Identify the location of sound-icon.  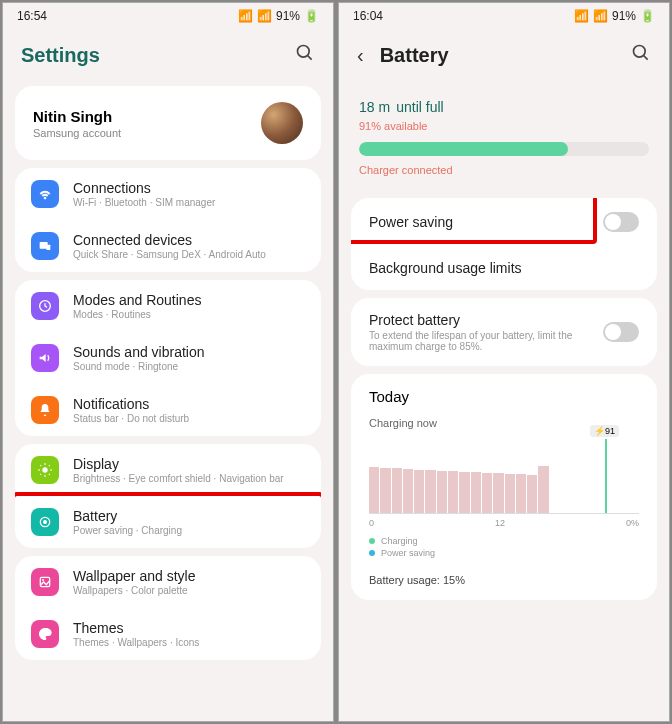
(45, 358).